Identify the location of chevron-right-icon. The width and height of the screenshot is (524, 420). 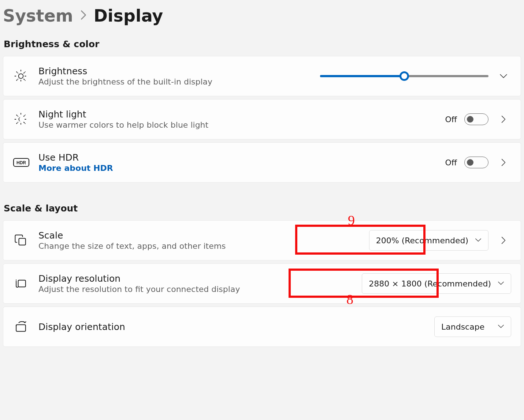
(83, 16).